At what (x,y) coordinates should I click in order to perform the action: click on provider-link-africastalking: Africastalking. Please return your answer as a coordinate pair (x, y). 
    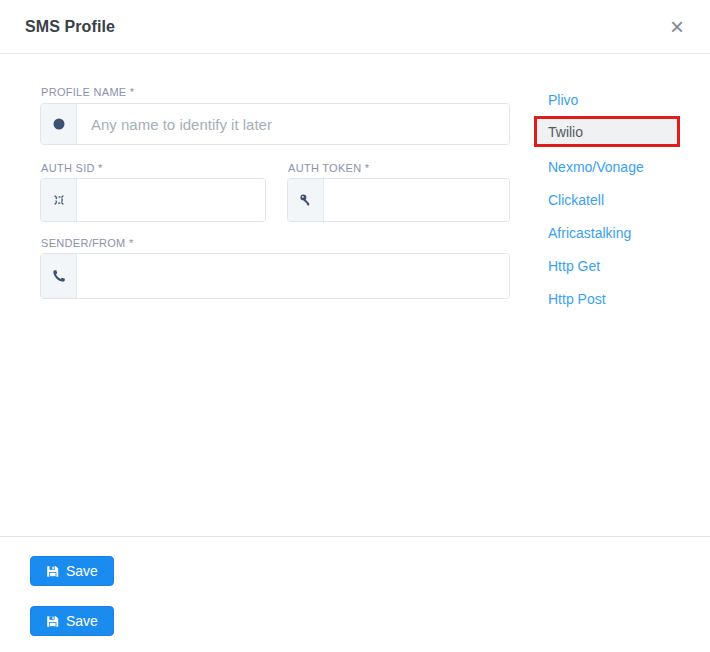
    Looking at the image, I should click on (590, 233).